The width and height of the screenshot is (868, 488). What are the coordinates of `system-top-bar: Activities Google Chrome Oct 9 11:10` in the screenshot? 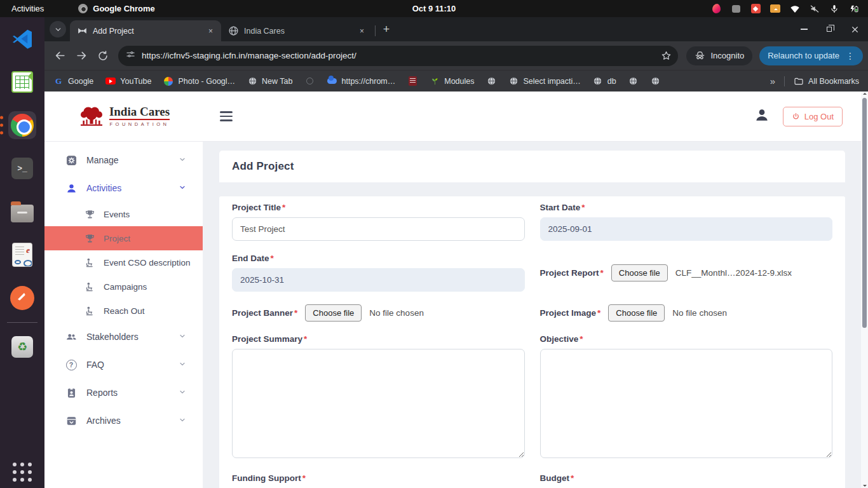 It's located at (434, 9).